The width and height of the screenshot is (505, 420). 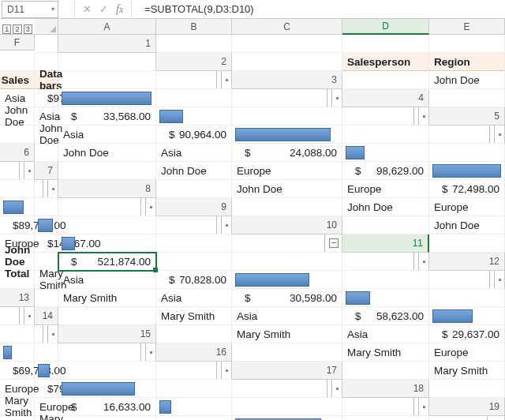 I want to click on cell-sales: $98,629.00, so click(x=386, y=171).